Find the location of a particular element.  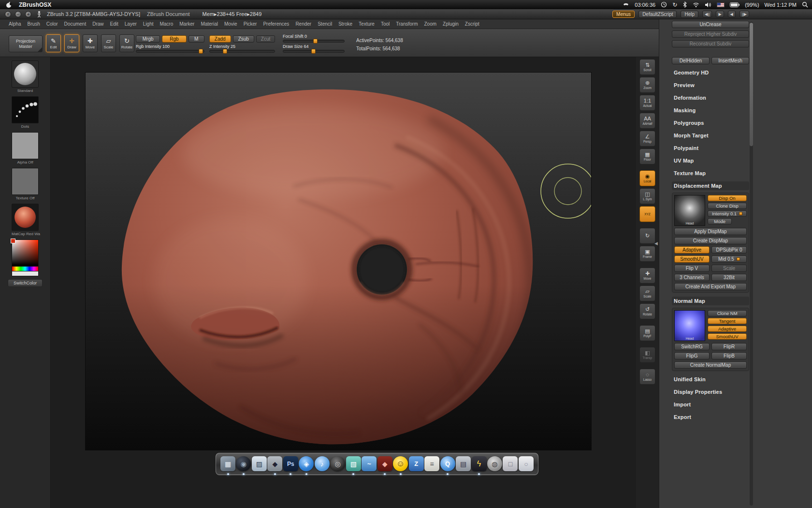

local-button: ◉ Local is located at coordinates (648, 178).